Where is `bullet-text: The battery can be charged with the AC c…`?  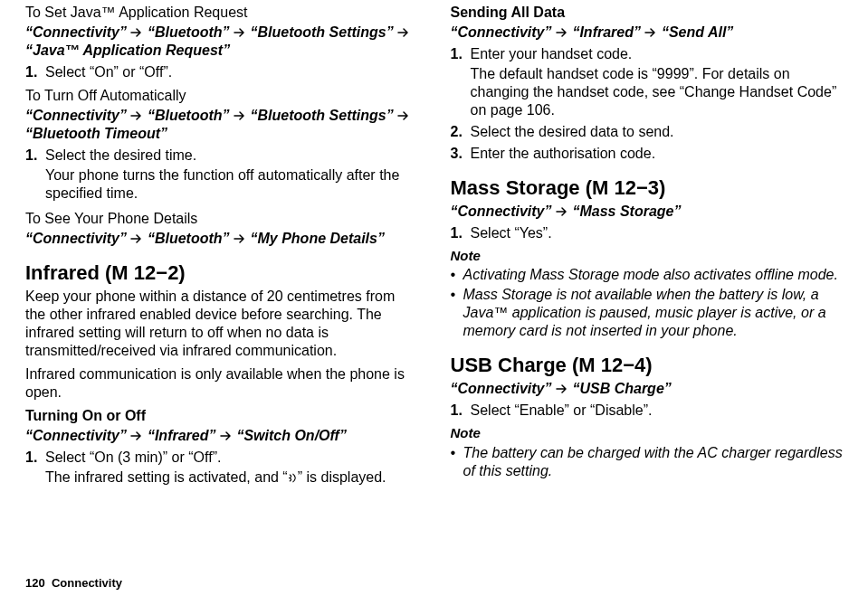 bullet-text: The battery can be charged with the AC c… is located at coordinates (653, 462).